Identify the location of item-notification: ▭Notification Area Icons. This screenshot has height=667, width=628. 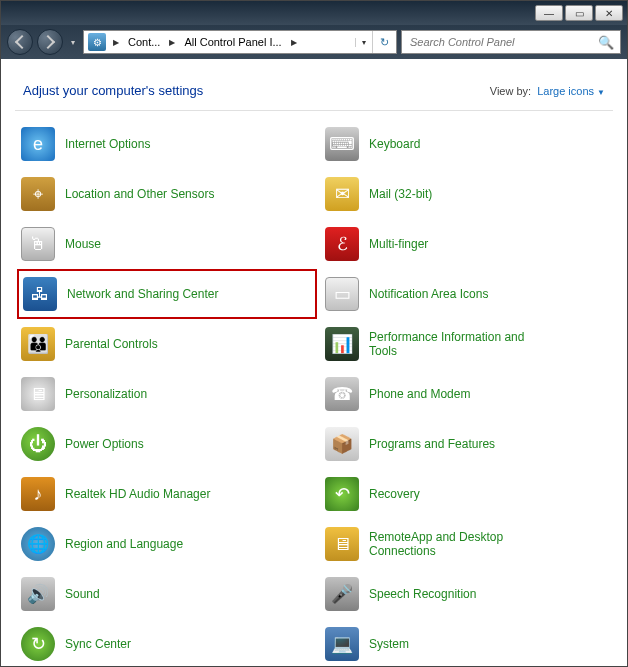
(471, 294).